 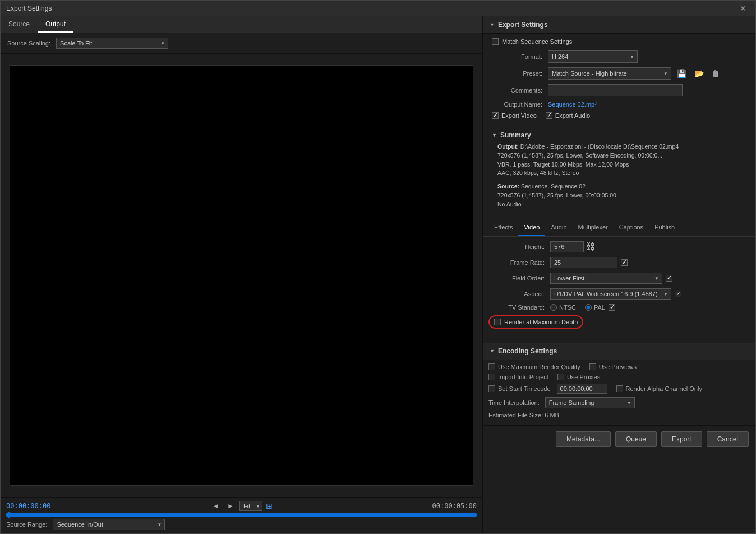 What do you see at coordinates (622, 195) in the screenshot?
I see `summary-source-item: Source: Sequence, Sequence 02 720x576 (1…` at bounding box center [622, 195].